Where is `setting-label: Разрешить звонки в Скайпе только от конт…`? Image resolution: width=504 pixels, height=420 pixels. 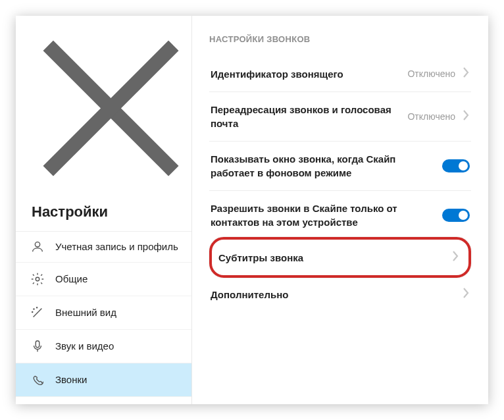
setting-label: Разрешить звонки в Скайпе только от конт… is located at coordinates (322, 215).